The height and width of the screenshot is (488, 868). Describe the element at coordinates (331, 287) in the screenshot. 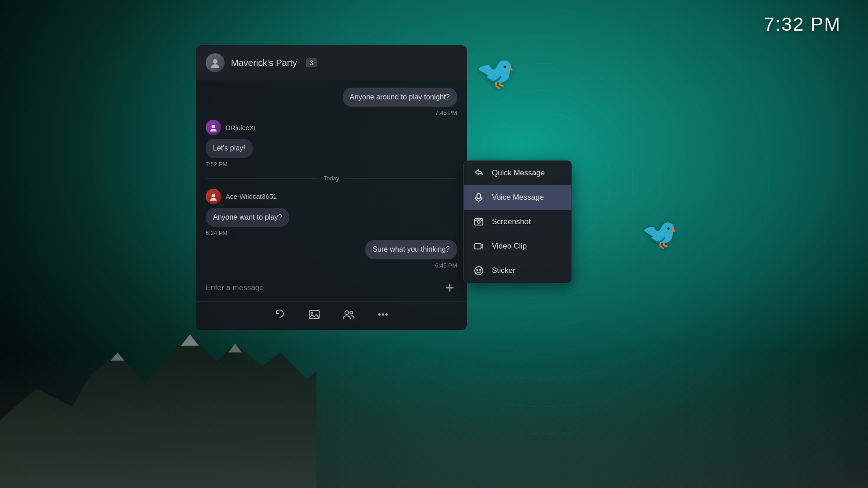

I see `input-area` at that location.